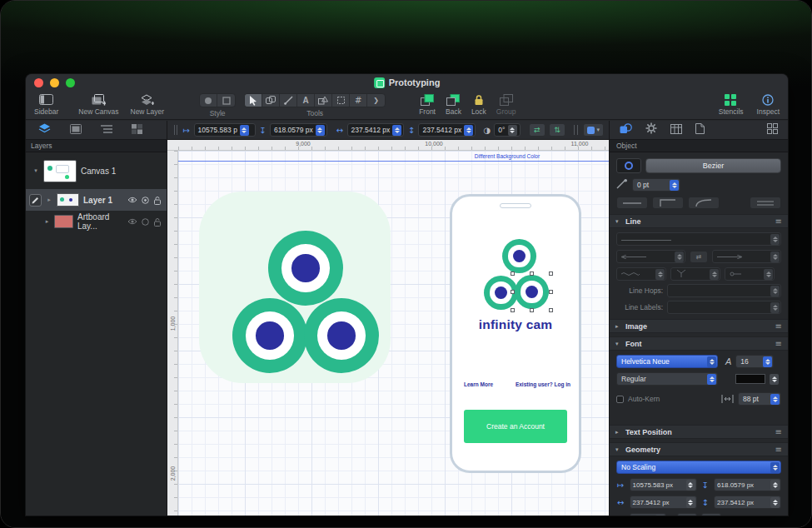 The height and width of the screenshot is (528, 812). What do you see at coordinates (699, 239) in the screenshot?
I see `stroke-pattern-popup` at bounding box center [699, 239].